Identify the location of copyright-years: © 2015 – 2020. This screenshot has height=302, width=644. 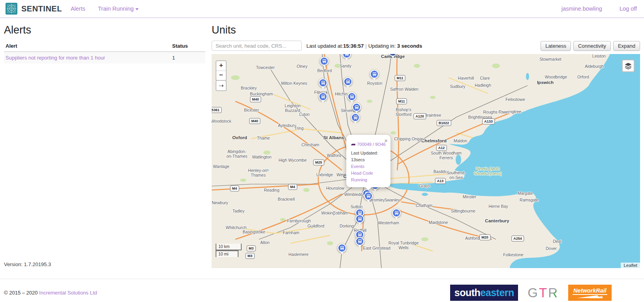
(21, 293).